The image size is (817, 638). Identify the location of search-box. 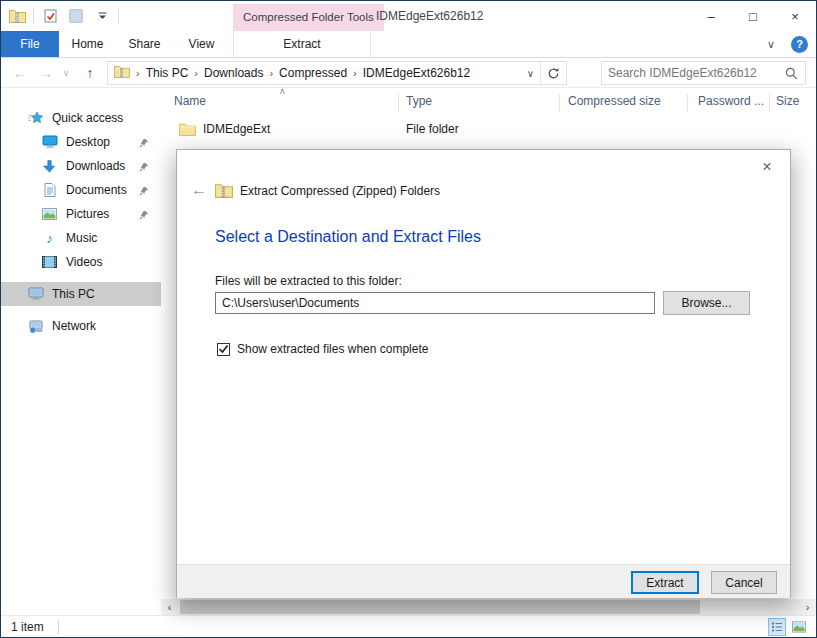
(704, 73).